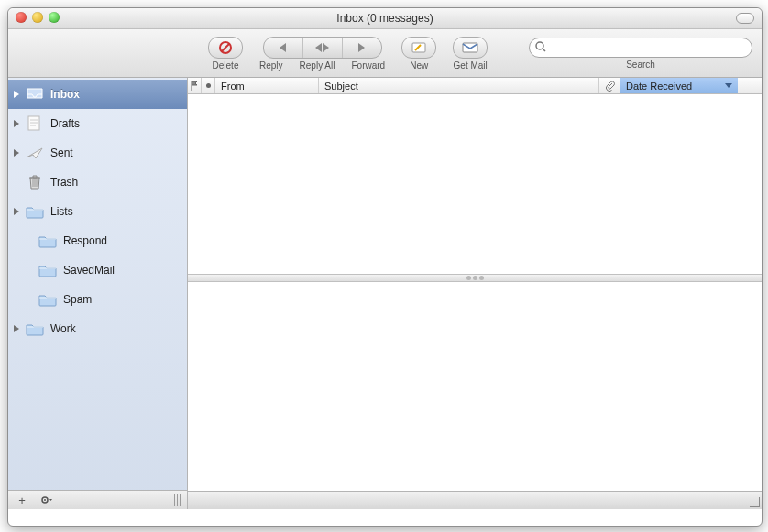 This screenshot has height=532, width=768. What do you see at coordinates (225, 48) in the screenshot?
I see `no-entry-icon` at bounding box center [225, 48].